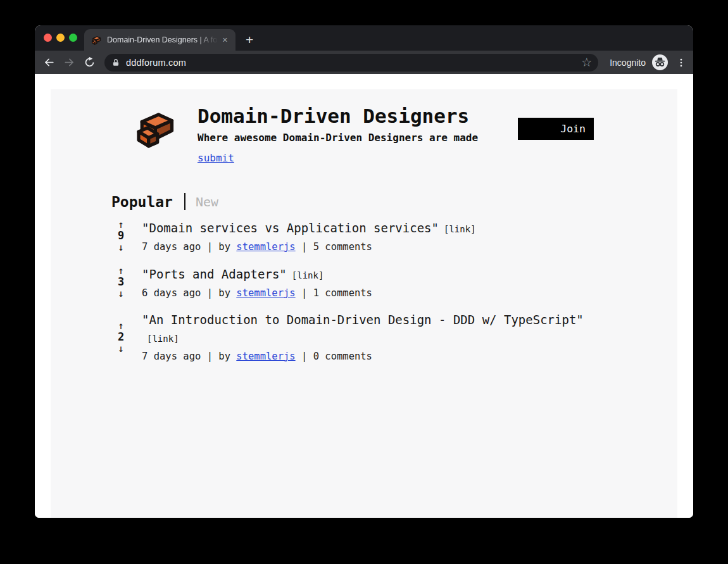  Describe the element at coordinates (334, 356) in the screenshot. I see `post-comments-text: | 0 comments` at that location.